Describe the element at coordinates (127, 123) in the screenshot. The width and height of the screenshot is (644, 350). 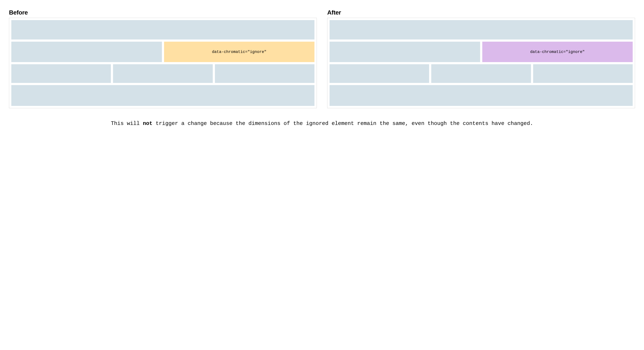
I see `caption-pre: This will` at that location.